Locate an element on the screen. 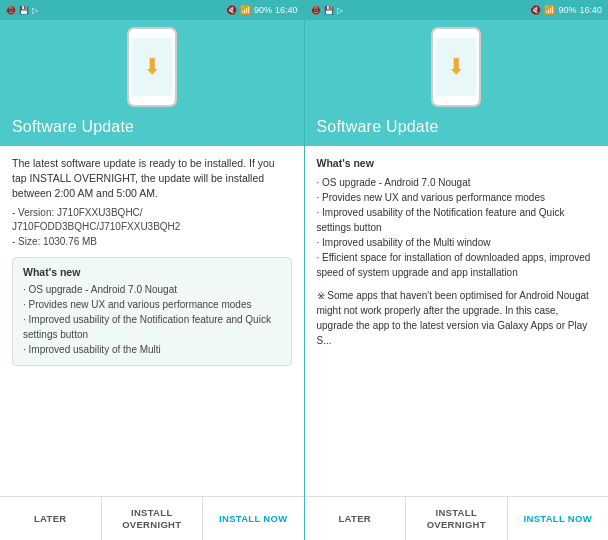 This screenshot has width=608, height=540. battery-left: 90% is located at coordinates (263, 10).